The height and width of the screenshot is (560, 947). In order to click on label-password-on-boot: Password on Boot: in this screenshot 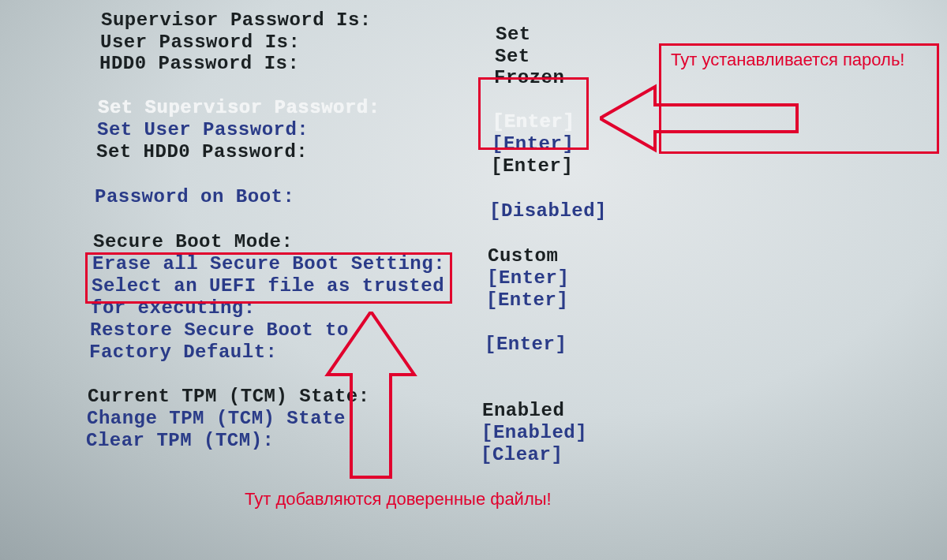, I will do `click(194, 197)`.